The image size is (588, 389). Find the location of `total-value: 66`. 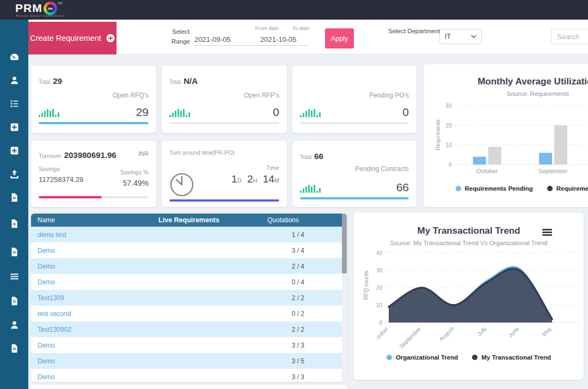

total-value: 66 is located at coordinates (319, 156).